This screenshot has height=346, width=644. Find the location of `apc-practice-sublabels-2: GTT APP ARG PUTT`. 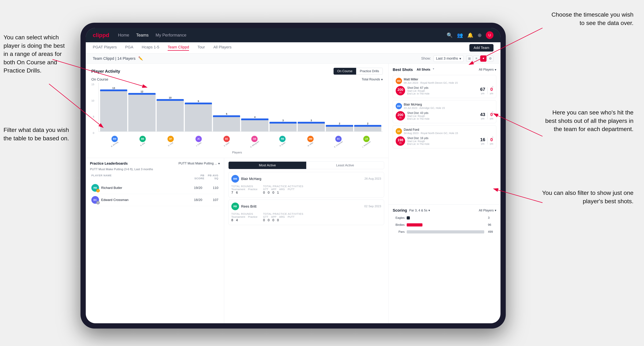

apc-practice-sublabels-2: GTT APP ARG PUTT is located at coordinates (283, 217).